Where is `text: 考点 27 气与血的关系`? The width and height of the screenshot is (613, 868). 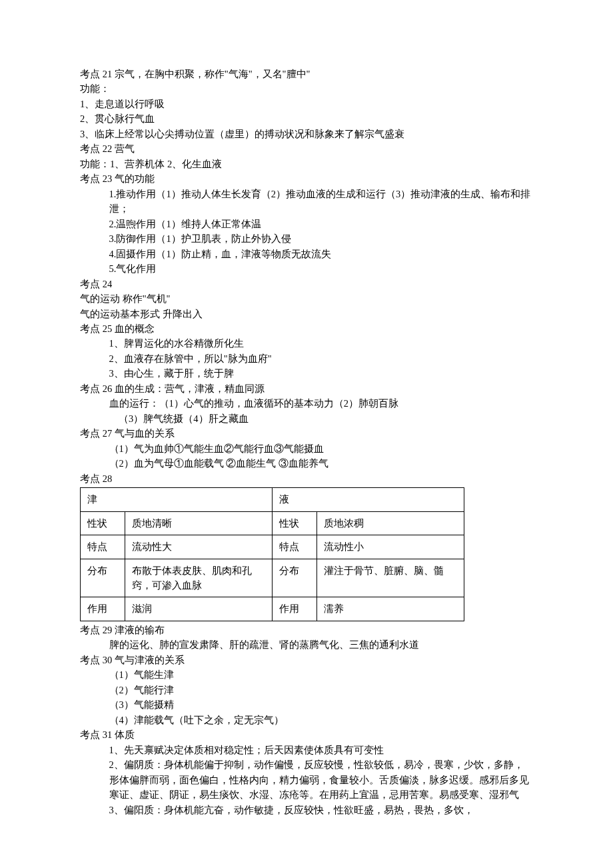 text: 考点 27 气与血的关系 is located at coordinates (306, 433).